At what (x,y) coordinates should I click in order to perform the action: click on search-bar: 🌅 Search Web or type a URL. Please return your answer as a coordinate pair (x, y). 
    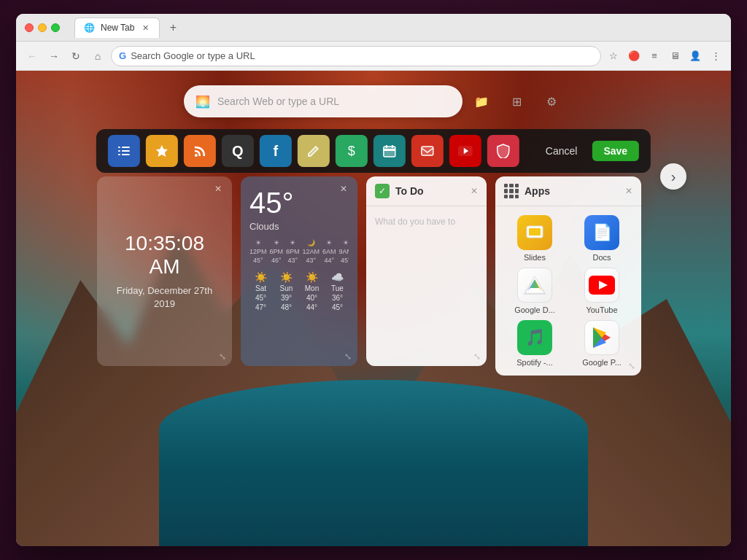
    Looking at the image, I should click on (323, 101).